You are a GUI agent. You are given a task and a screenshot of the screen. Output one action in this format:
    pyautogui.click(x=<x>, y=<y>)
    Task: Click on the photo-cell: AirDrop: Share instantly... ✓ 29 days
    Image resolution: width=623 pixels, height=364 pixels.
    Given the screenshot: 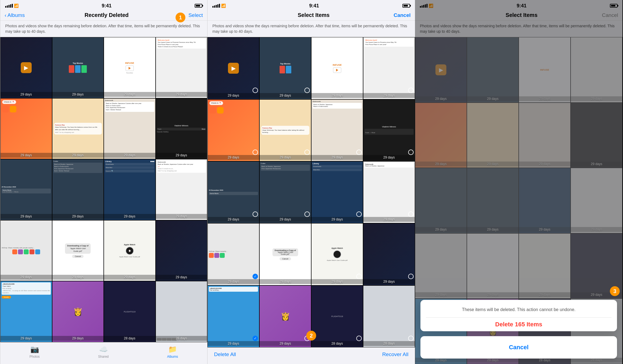 What is the action you would take?
    pyautogui.click(x=233, y=254)
    